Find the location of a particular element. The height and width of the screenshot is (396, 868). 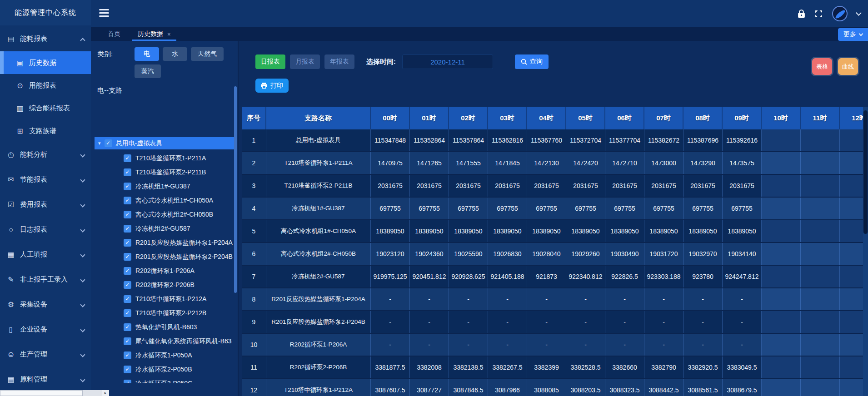

tab-close-icon: × is located at coordinates (169, 35).